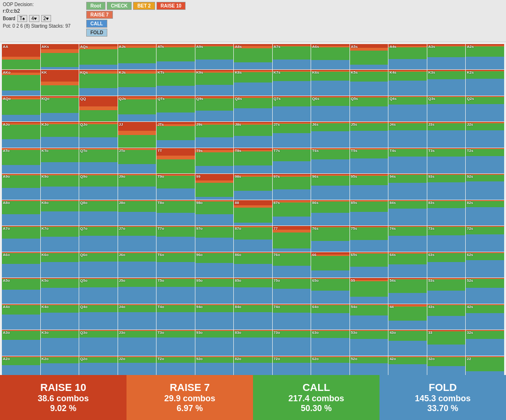 This screenshot has width=506, height=420. I want to click on cell-95s: 95s, so click(369, 187).